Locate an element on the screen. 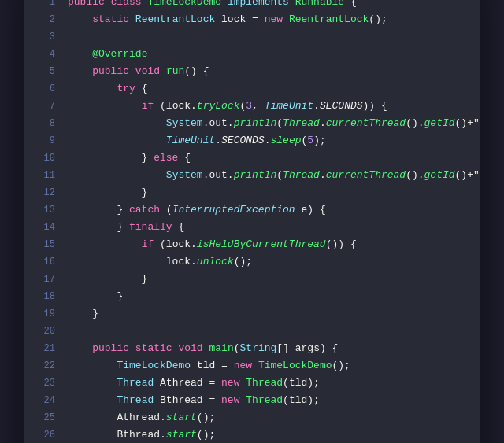  line-26: 26 Bthread.start(); is located at coordinates (252, 434).